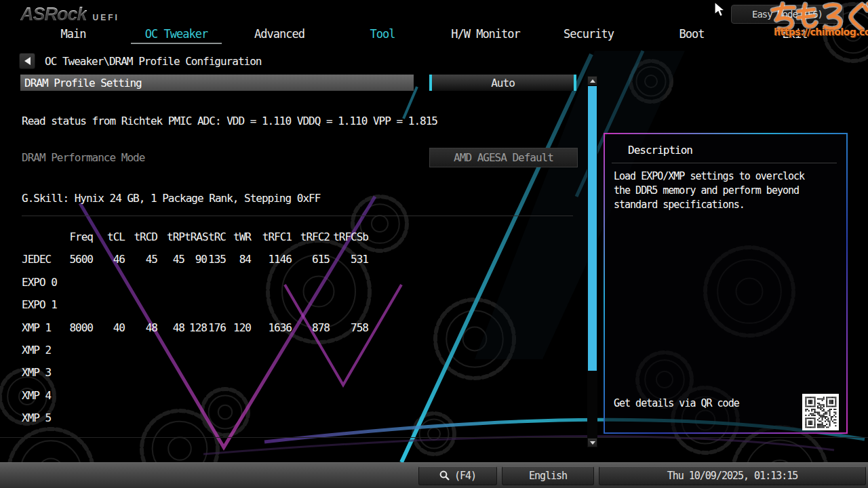 The width and height of the screenshot is (868, 488). What do you see at coordinates (279, 34) in the screenshot?
I see `tab-label: Advanced` at bounding box center [279, 34].